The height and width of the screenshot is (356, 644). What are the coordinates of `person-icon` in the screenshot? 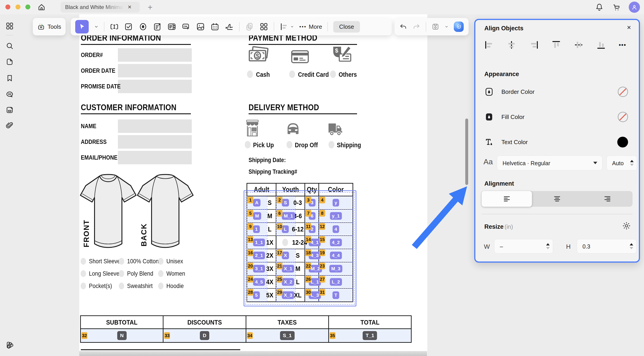 It's located at (634, 7).